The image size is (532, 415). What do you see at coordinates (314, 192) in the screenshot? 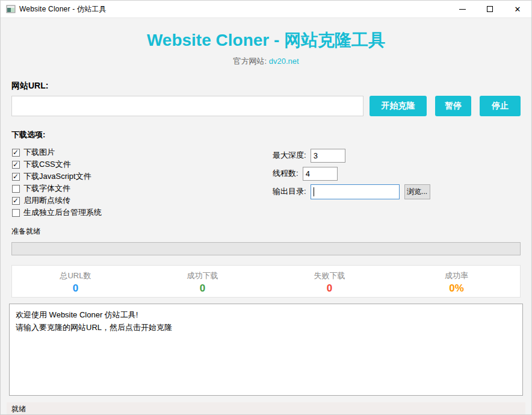
I see `text-caret` at bounding box center [314, 192].